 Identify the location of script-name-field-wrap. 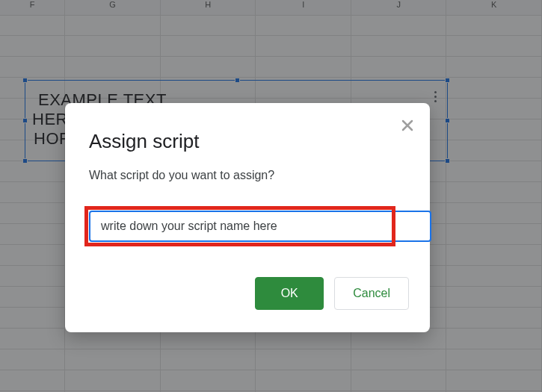
(260, 226).